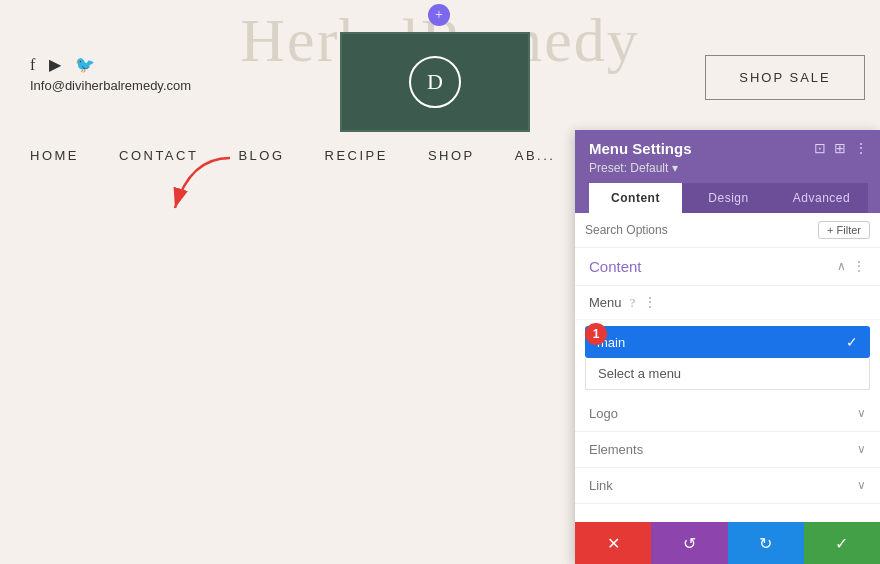  What do you see at coordinates (435, 82) in the screenshot?
I see `divi-circle-logo: D` at bounding box center [435, 82].